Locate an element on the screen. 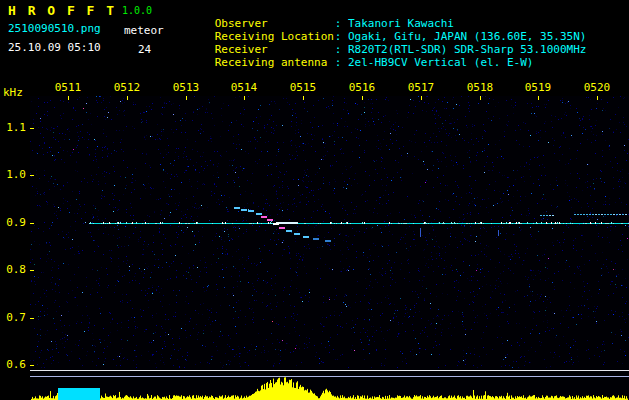 The image size is (629, 400). info-value: : 2el-HB9CV Vertical (el. E-W) is located at coordinates (434, 62).